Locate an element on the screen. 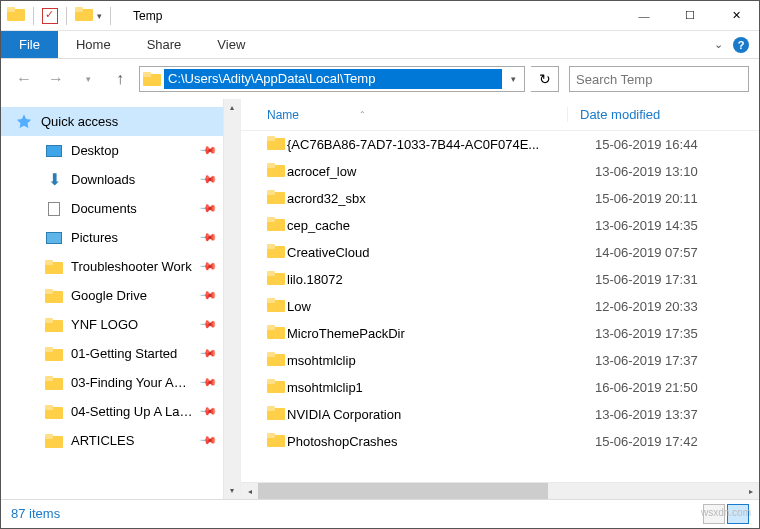  file-name: {AC76BA86-7AD7-1033-7B44-AC0F074E... is located at coordinates (435, 144).